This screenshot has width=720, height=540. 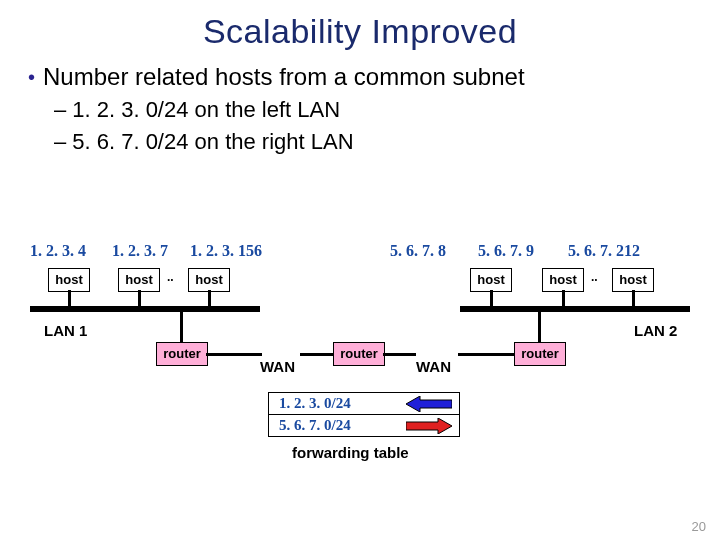 I want to click on page-number: 20, so click(x=699, y=526).